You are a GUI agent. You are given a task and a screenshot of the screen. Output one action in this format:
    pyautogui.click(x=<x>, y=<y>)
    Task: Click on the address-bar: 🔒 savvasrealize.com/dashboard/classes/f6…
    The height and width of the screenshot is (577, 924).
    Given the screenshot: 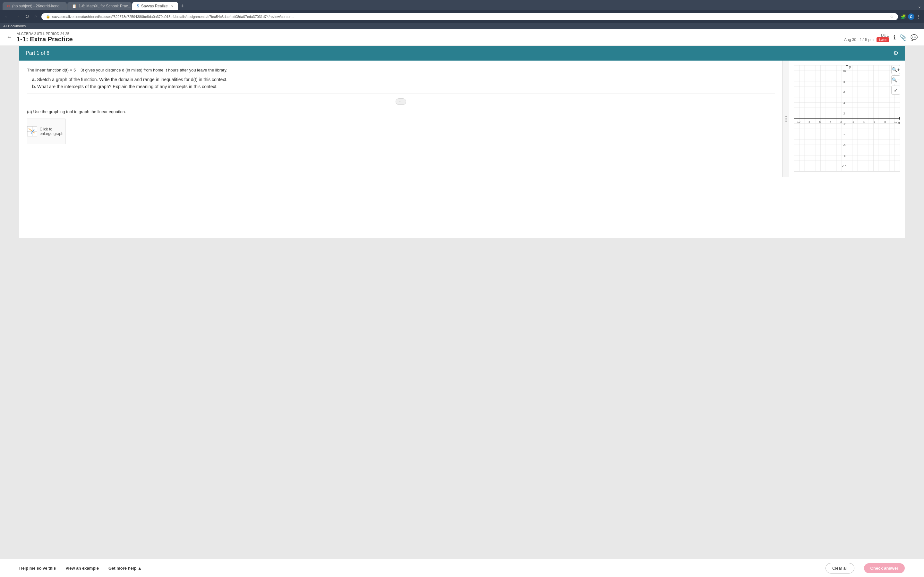 What is the action you would take?
    pyautogui.click(x=470, y=17)
    